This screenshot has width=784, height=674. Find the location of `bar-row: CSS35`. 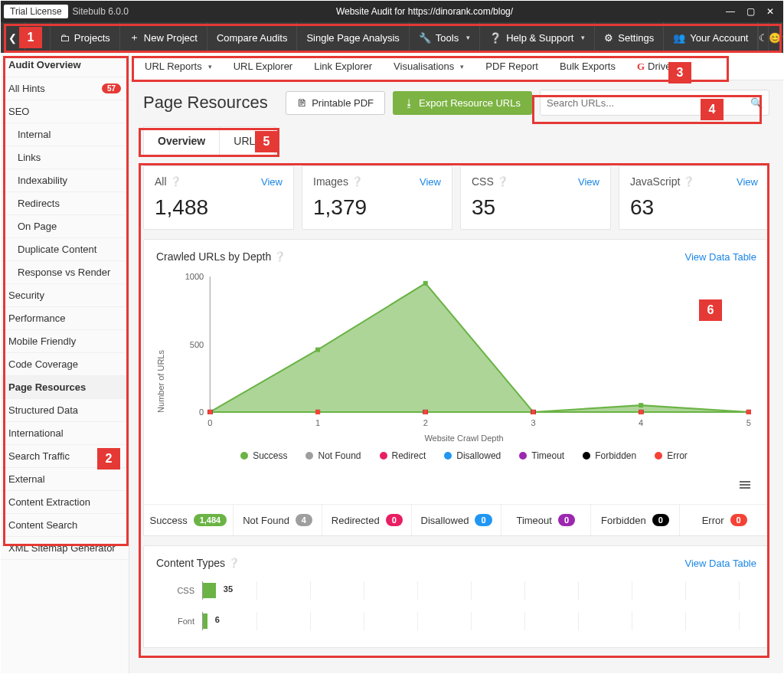

bar-row: CSS35 is located at coordinates (456, 591).